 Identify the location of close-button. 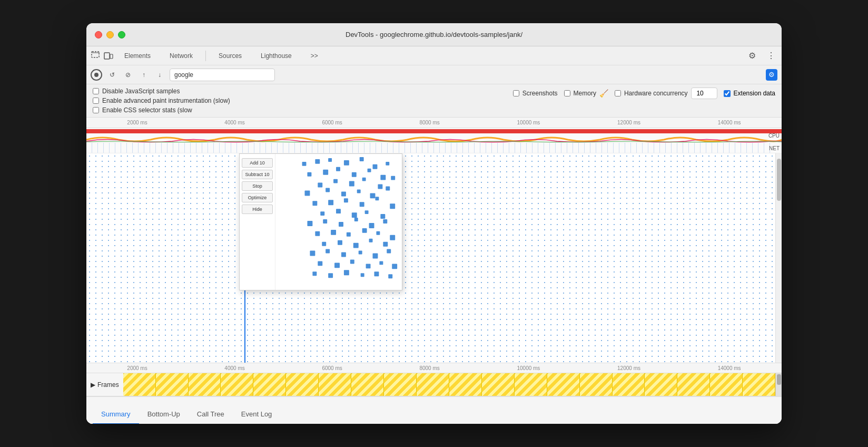
(98, 35).